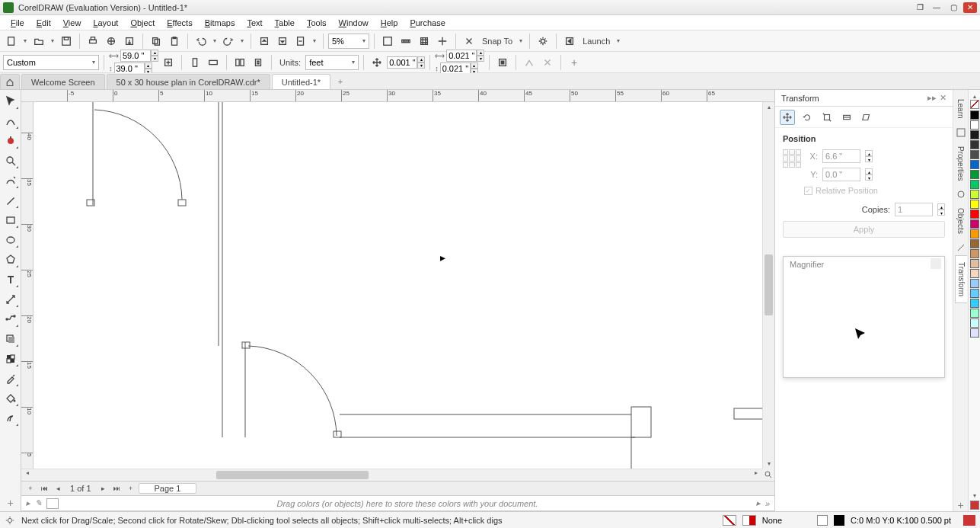  Describe the element at coordinates (215, 41) in the screenshot. I see `undo-dropdown: ▾` at that location.